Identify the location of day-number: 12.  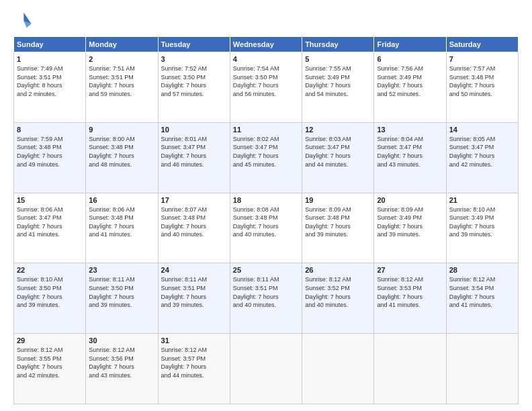
(338, 130).